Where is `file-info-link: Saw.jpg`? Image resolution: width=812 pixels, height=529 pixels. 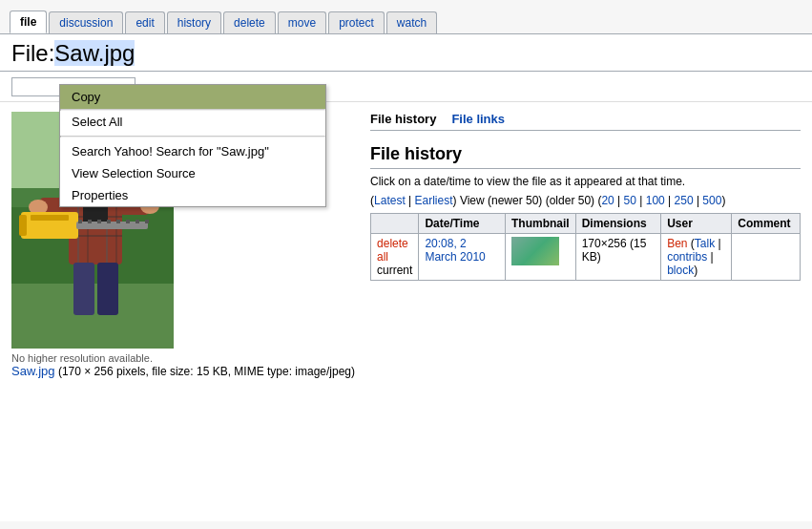 file-info-link: Saw.jpg is located at coordinates (33, 370).